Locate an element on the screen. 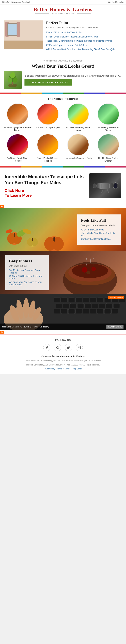 The image size is (126, 644). recipe-item-5: 14 Sweet Bundt Cake Recipes is located at coordinates (18, 148).